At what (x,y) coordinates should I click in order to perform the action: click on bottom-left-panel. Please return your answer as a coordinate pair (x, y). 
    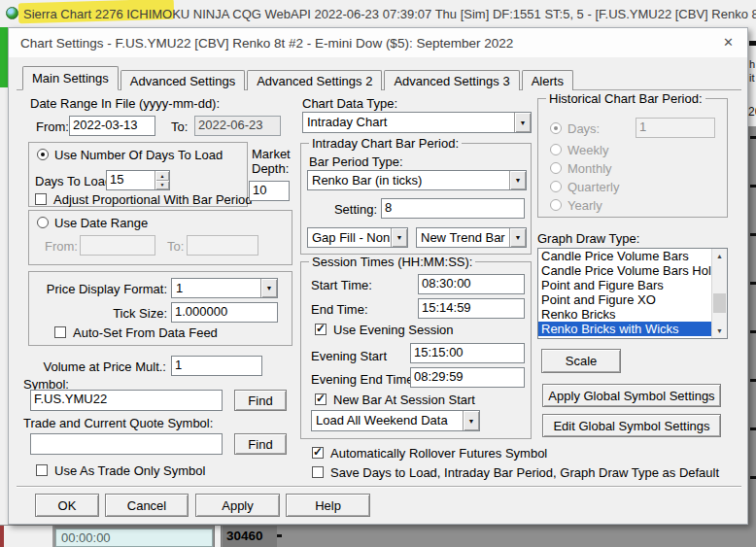
    Looking at the image, I should click on (29, 536).